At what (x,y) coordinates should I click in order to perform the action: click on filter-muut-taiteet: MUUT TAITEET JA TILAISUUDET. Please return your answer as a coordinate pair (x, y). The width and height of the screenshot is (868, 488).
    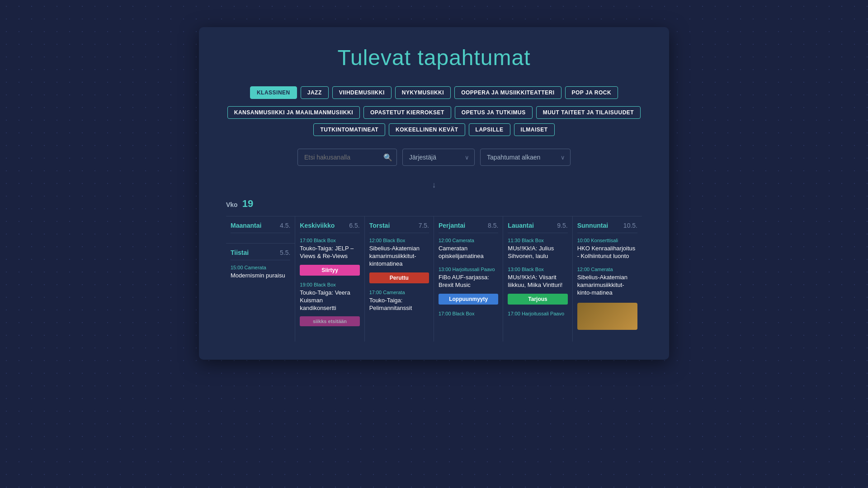
    Looking at the image, I should click on (589, 113).